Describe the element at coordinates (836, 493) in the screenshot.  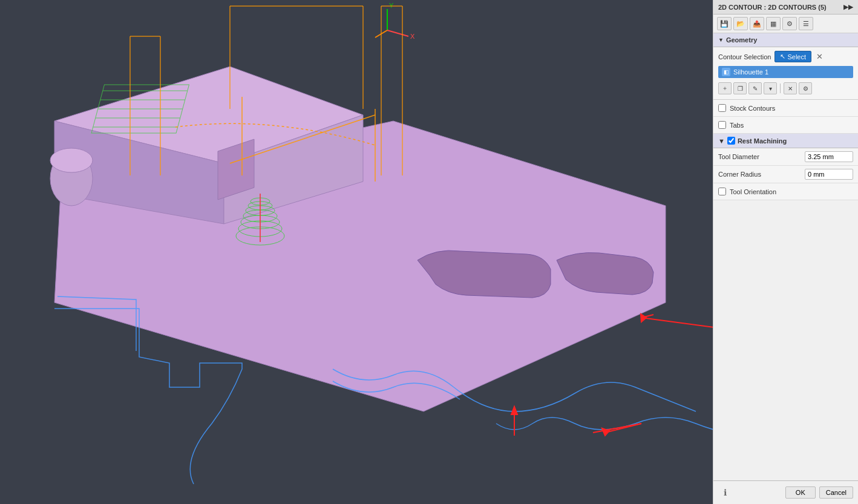
I see `cancel-button: Cancel` at that location.